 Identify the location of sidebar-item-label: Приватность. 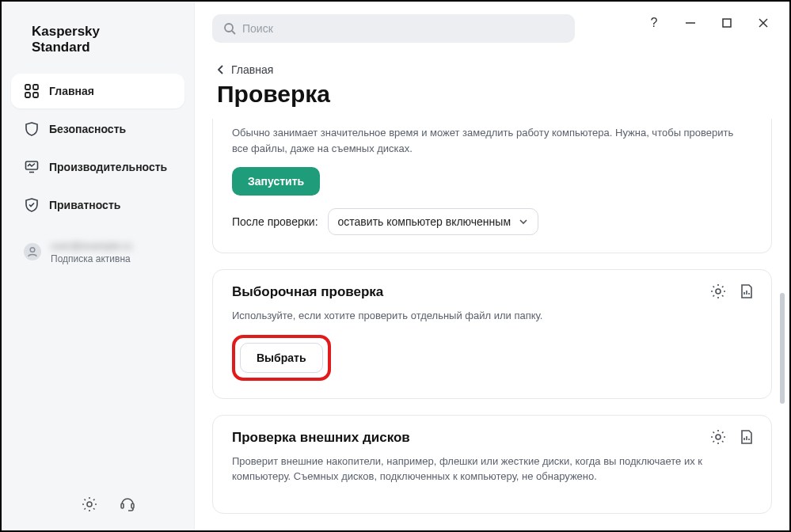
(85, 205).